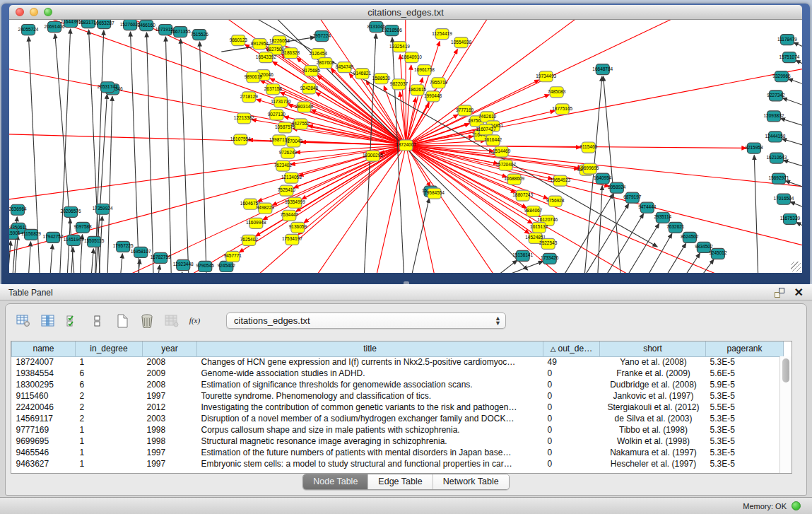  I want to click on node: 20206576, so click(71, 212).